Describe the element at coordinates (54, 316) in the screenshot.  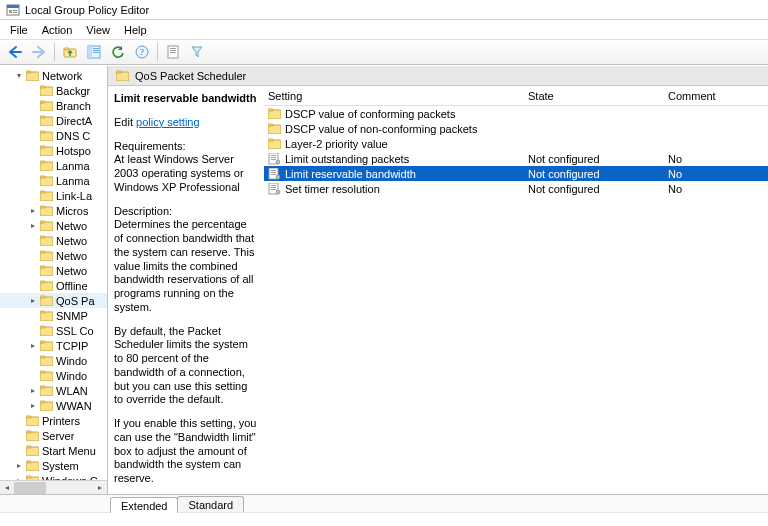
I see `tree-item: SNMP` at that location.